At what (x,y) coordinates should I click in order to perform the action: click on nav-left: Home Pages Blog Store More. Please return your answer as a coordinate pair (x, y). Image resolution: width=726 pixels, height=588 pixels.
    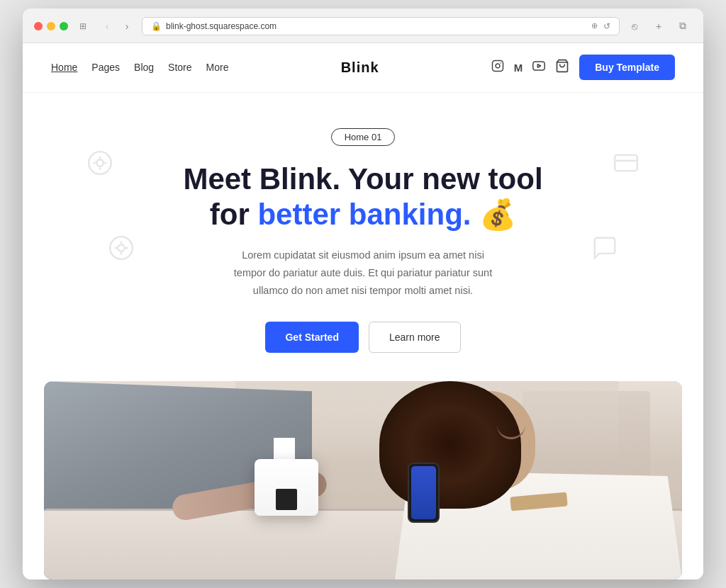
    Looking at the image, I should click on (140, 67).